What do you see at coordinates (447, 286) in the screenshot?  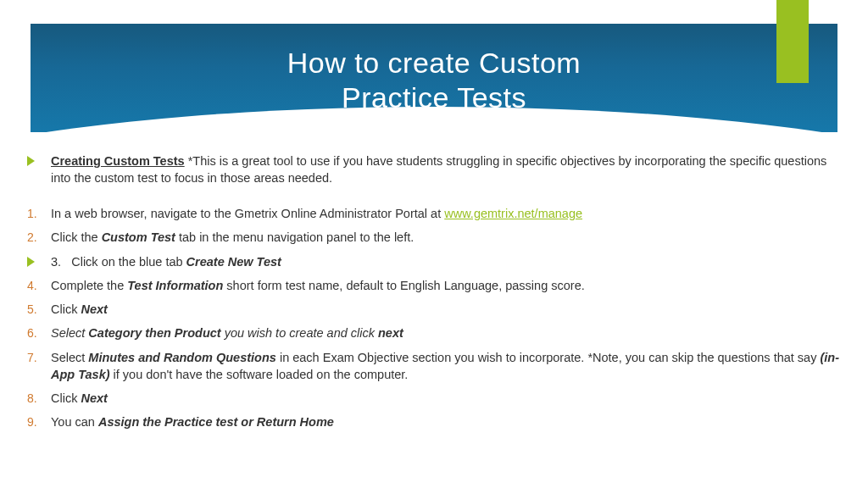 I see `step-text: Complete the Test Information short form…` at bounding box center [447, 286].